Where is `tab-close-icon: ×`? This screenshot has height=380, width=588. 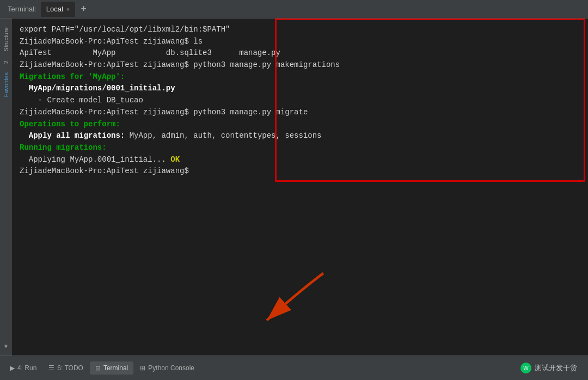
tab-close-icon: × is located at coordinates (68, 9).